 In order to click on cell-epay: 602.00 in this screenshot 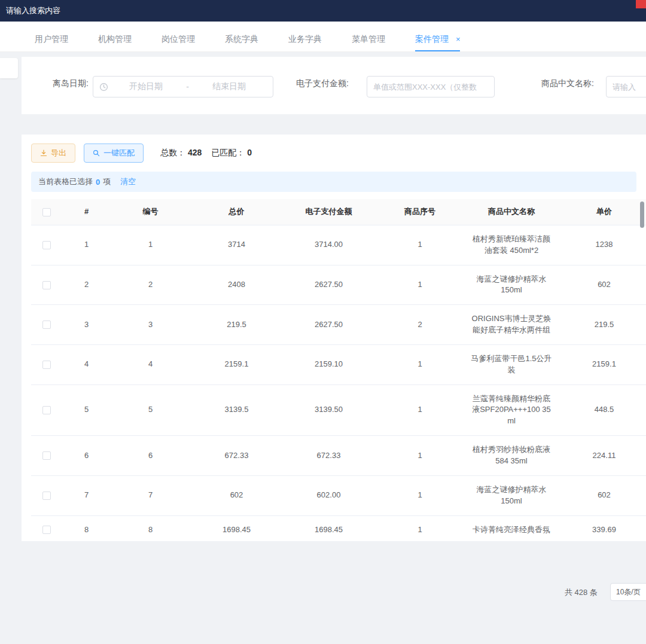, I will do `click(329, 495)`.